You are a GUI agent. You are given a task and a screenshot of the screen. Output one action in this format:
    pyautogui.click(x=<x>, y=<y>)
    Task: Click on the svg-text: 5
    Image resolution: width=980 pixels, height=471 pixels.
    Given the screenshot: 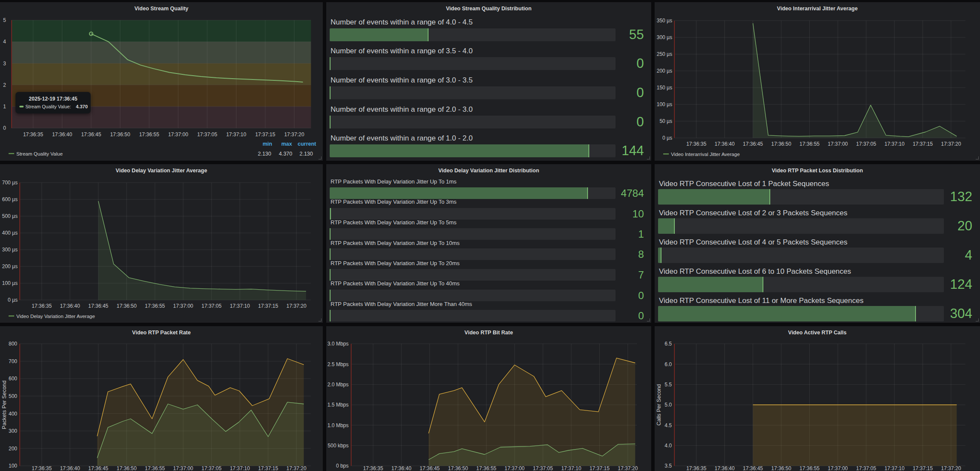 What is the action you would take?
    pyautogui.click(x=4, y=20)
    